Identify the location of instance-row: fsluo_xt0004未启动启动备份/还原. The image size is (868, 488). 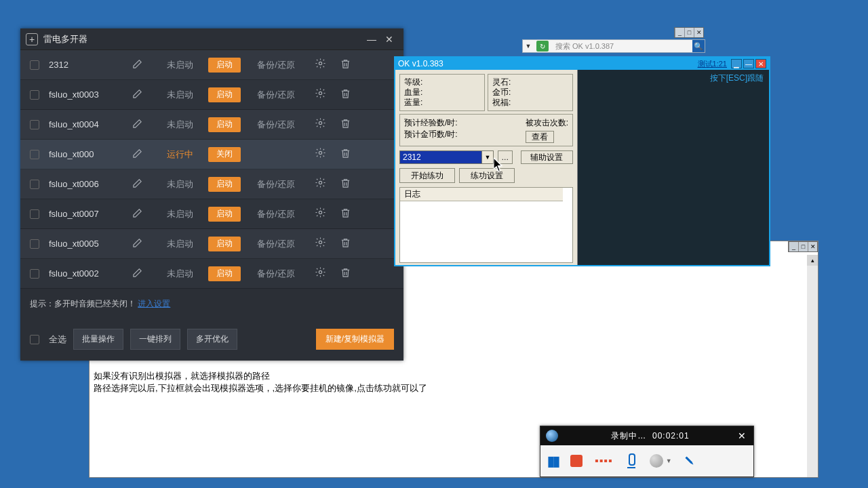
(212, 125).